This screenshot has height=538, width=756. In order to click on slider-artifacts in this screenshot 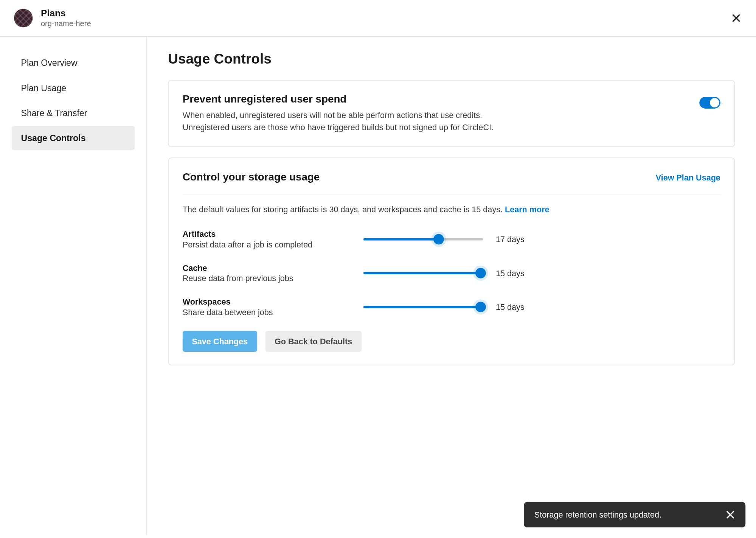, I will do `click(423, 239)`.